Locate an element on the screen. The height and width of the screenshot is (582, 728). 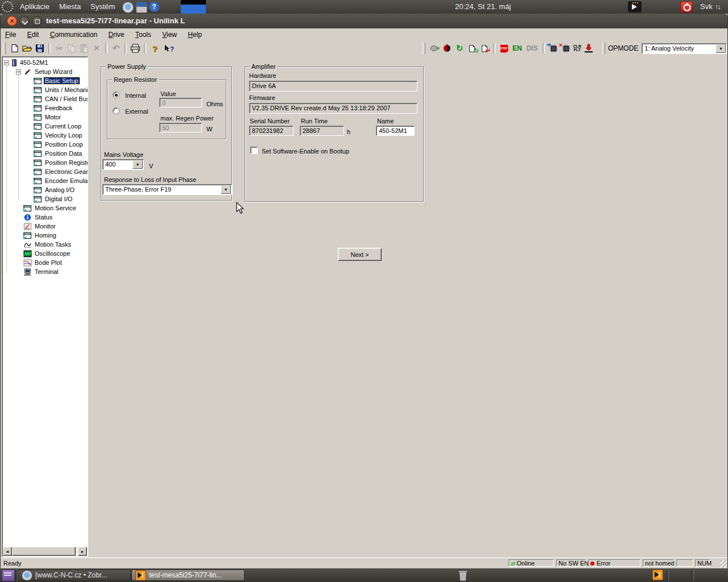
task-button-unilink: test-mesa5i25-7i77-lin... is located at coordinates (188, 575).